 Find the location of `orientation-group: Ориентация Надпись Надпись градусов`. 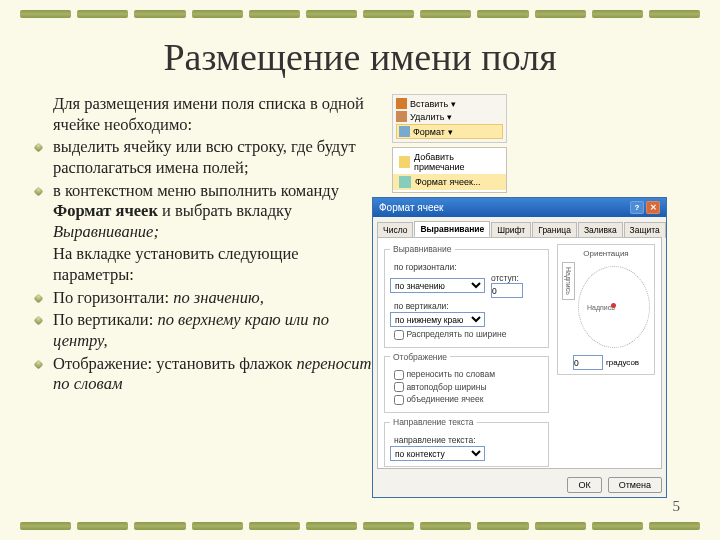

orientation-group: Ориентация Надпись Надпись градусов is located at coordinates (606, 310).